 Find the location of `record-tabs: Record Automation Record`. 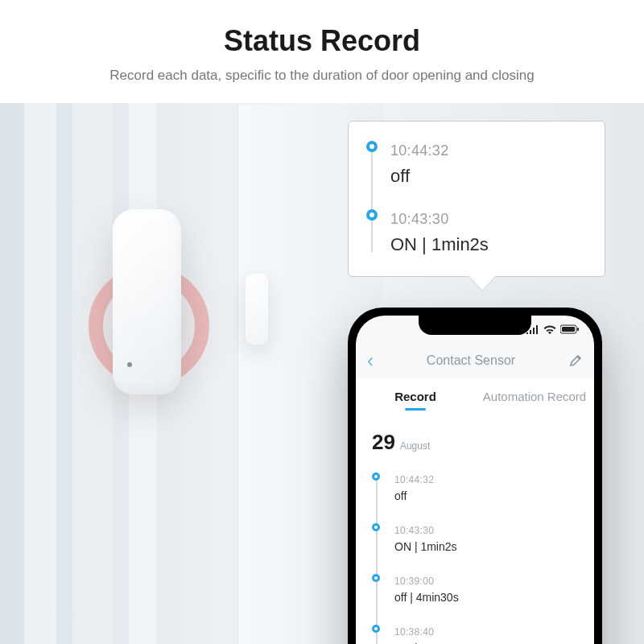

record-tabs: Record Automation Record is located at coordinates (475, 400).